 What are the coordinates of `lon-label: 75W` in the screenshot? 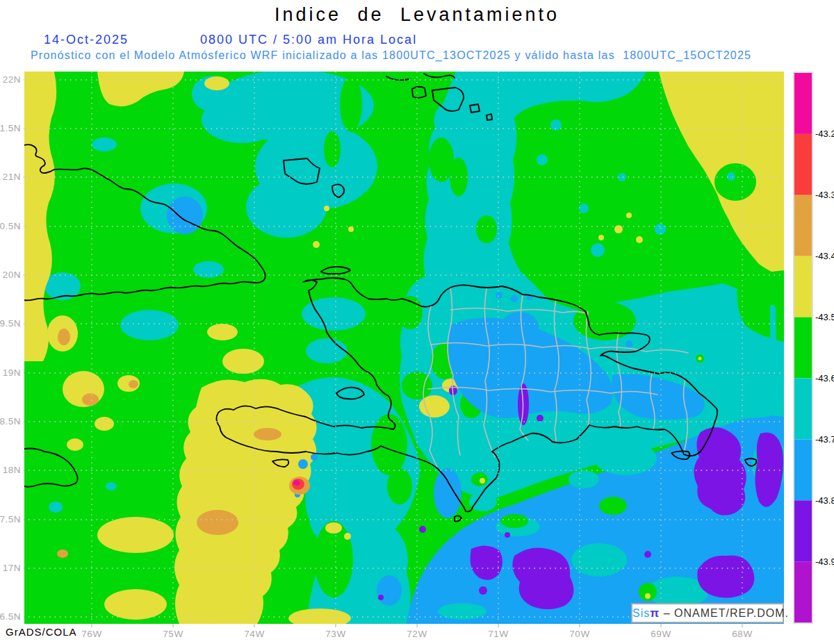 It's located at (172, 634).